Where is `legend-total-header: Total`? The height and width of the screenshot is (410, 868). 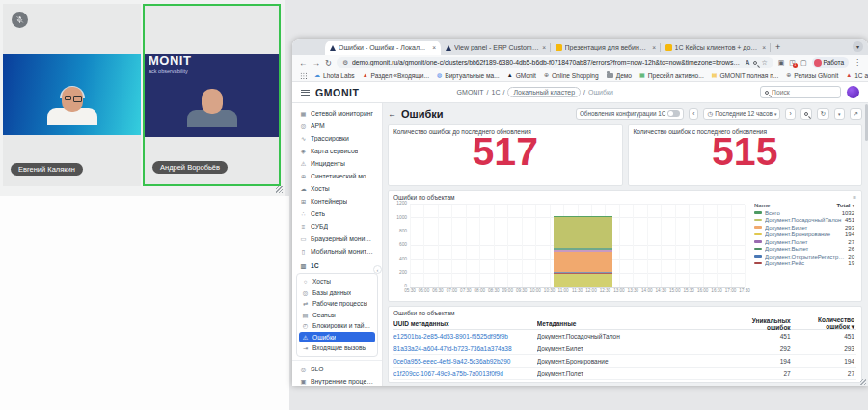 legend-total-header: Total is located at coordinates (844, 205).